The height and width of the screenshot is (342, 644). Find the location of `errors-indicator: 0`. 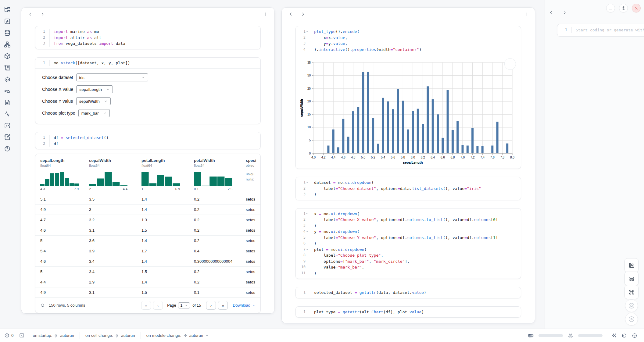

errors-indicator: 0 is located at coordinates (9, 335).